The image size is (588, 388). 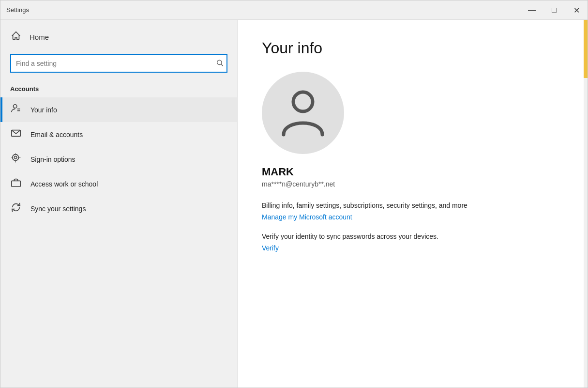 What do you see at coordinates (16, 208) in the screenshot?
I see `sync-icon` at bounding box center [16, 208].